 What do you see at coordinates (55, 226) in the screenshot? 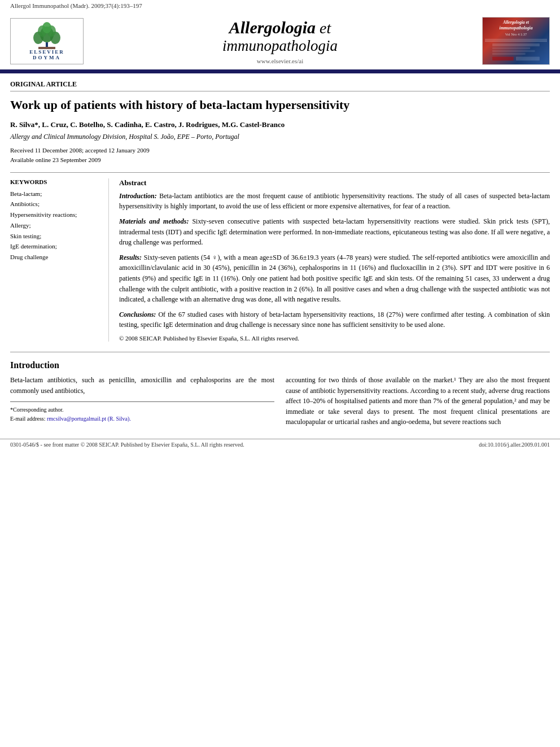
I see `keyword-item: Allergy;` at bounding box center [55, 226].